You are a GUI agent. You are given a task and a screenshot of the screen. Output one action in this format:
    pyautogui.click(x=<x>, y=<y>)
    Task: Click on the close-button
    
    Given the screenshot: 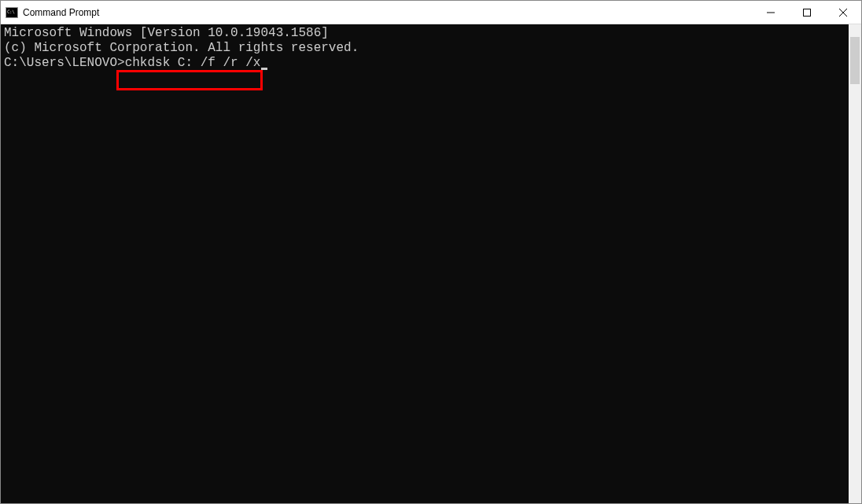 What is the action you would take?
    pyautogui.click(x=843, y=13)
    